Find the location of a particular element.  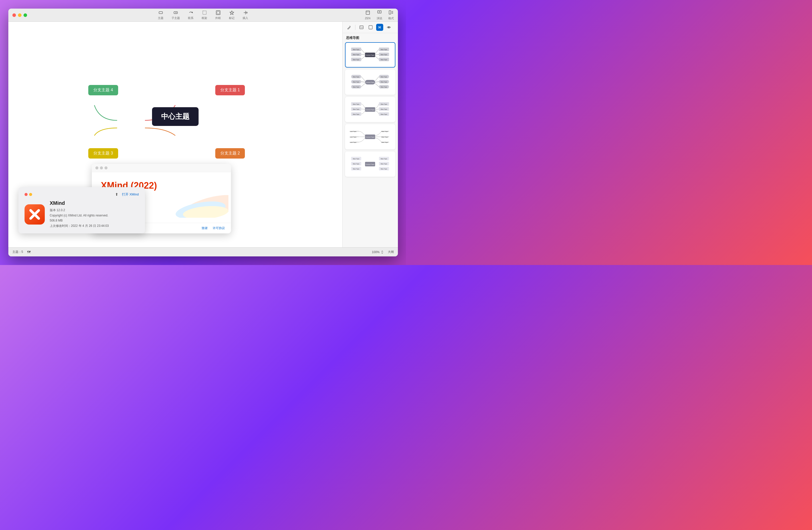

toolbar-outer: 外框 is located at coordinates (218, 15).